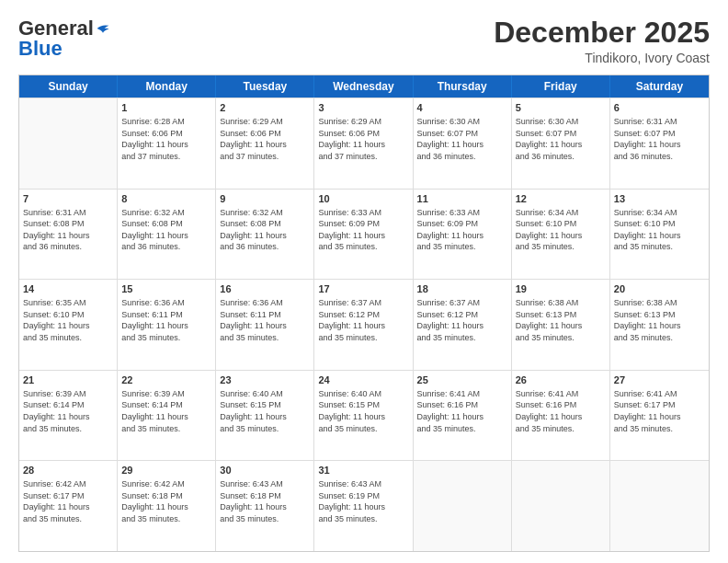  What do you see at coordinates (364, 325) in the screenshot?
I see `cal-cell-17: 17Sunrise: 6:37 AMSunset: 6:12 PMDayligh…` at bounding box center [364, 325].